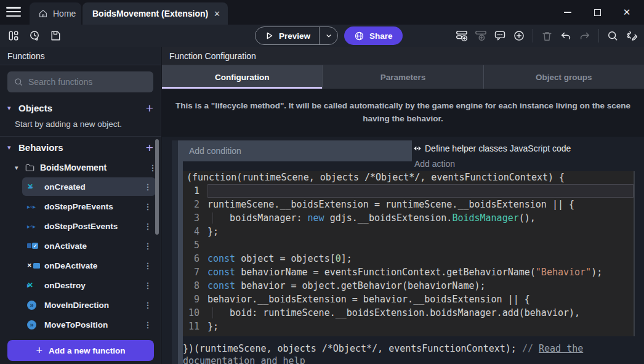 Image resolution: width=644 pixels, height=364 pixels. Describe the element at coordinates (408, 204) in the screenshot. I see `code-line: 2runtimeScene.__boidsExtension = runtime…` at that location.